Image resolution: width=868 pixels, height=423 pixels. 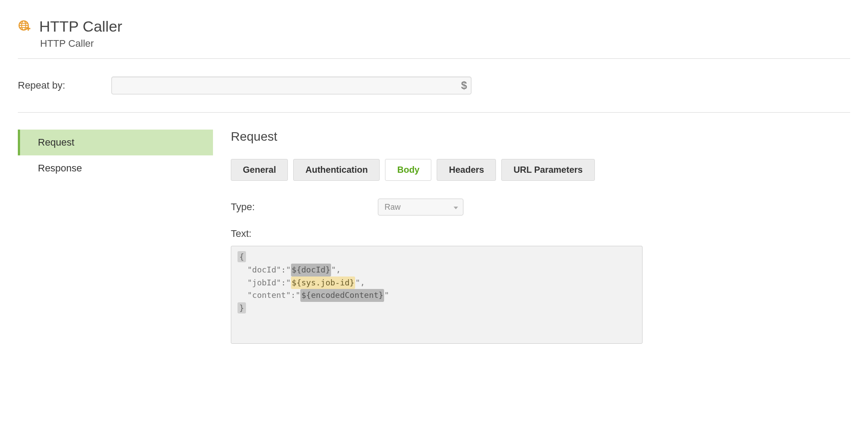 I want to click on sidebar-item-label: Response, so click(x=60, y=168).